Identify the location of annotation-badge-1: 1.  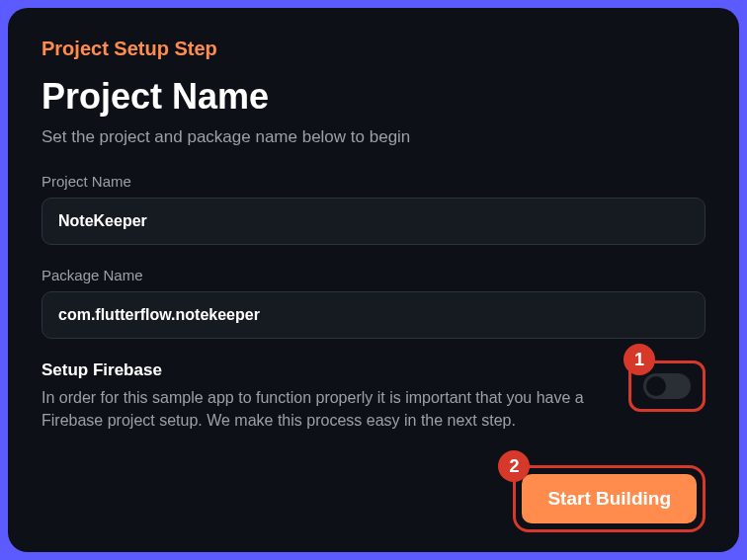
(639, 360).